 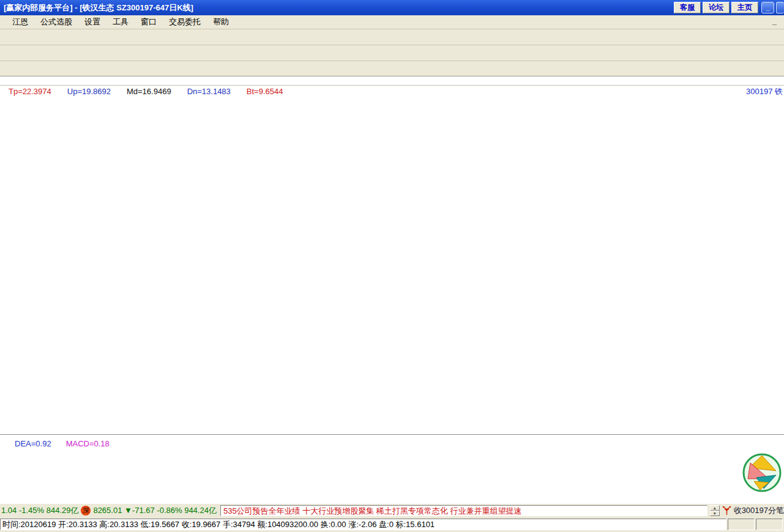 I want to click on tp-value: Tp=22.3974, so click(x=30, y=92).